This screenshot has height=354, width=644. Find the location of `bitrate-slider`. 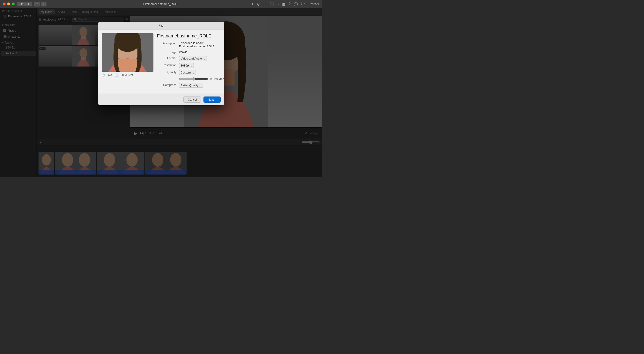

bitrate-slider is located at coordinates (194, 79).